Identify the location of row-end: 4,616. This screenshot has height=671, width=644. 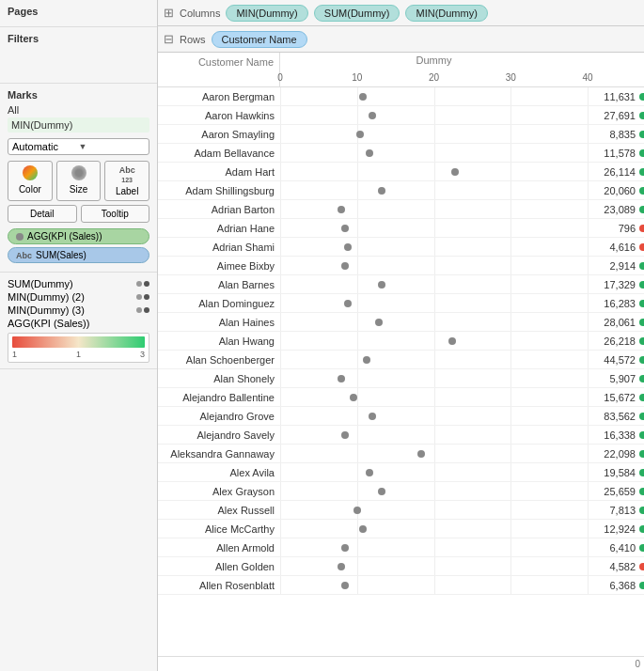
(616, 247).